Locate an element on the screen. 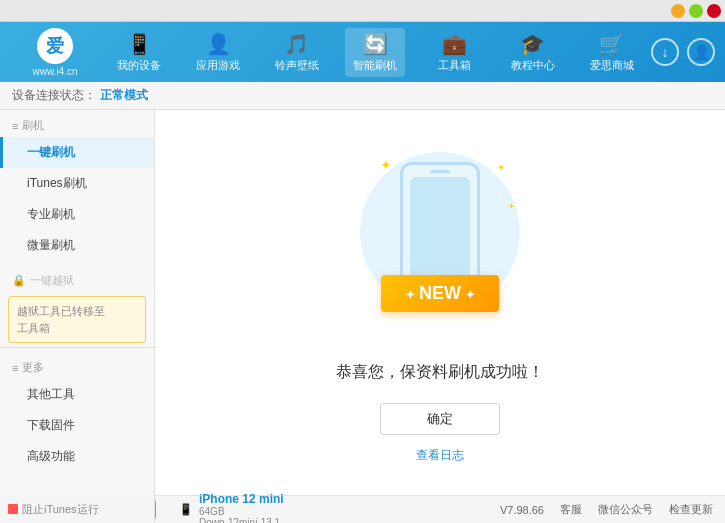 The height and width of the screenshot is (523, 725). nav-label-toolbox: 工具箱 is located at coordinates (454, 66).